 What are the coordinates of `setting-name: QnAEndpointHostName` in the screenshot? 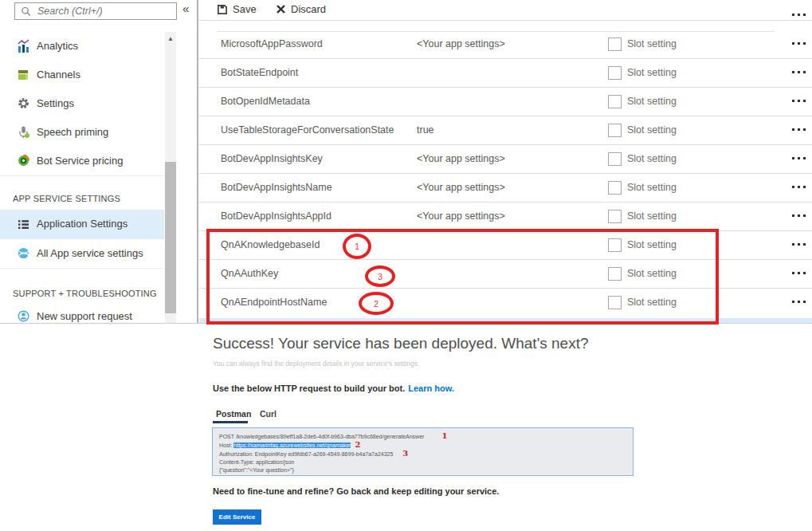 It's located at (274, 302).